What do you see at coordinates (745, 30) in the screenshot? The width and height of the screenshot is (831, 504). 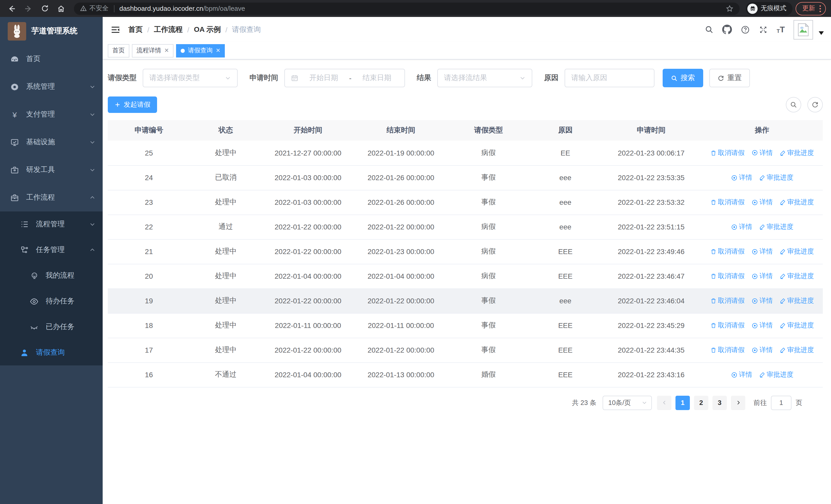 I see `help-icon` at bounding box center [745, 30].